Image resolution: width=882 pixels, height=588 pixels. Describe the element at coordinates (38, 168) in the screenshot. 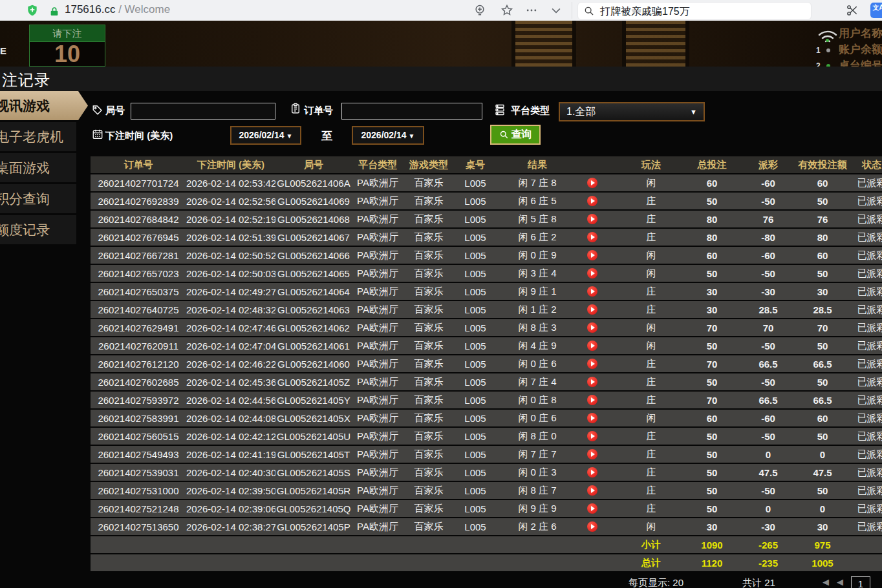

I see `sidebar-item-table-games: 桌面游戏` at that location.